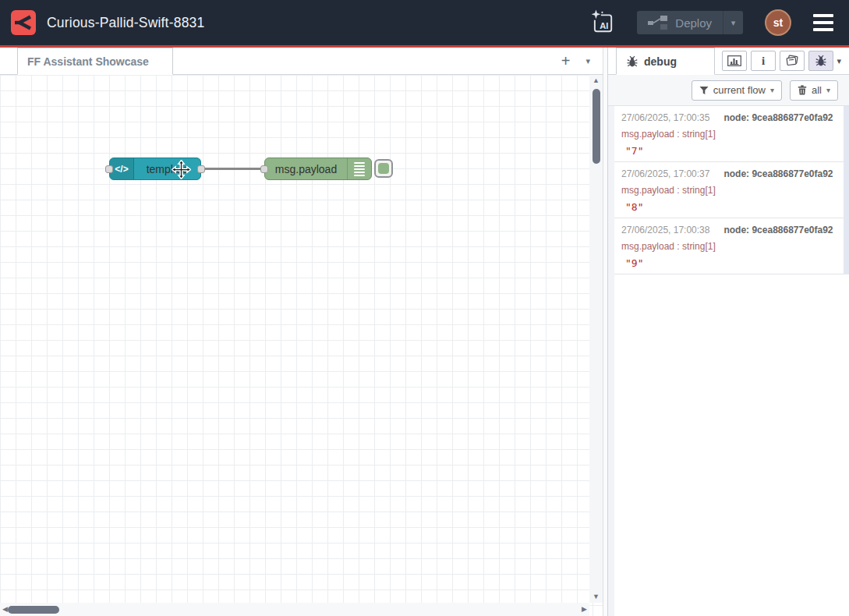 This screenshot has height=616, width=849. What do you see at coordinates (181, 170) in the screenshot?
I see `move-cursor-icon` at bounding box center [181, 170].